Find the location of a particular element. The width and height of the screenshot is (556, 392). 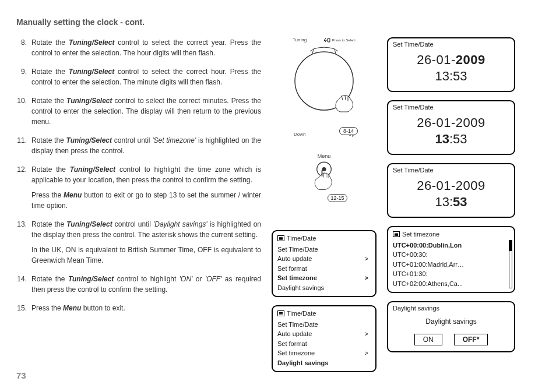

daylight-savings-box: Daylight savings Daylight savings ON OFF… is located at coordinates (451, 327).